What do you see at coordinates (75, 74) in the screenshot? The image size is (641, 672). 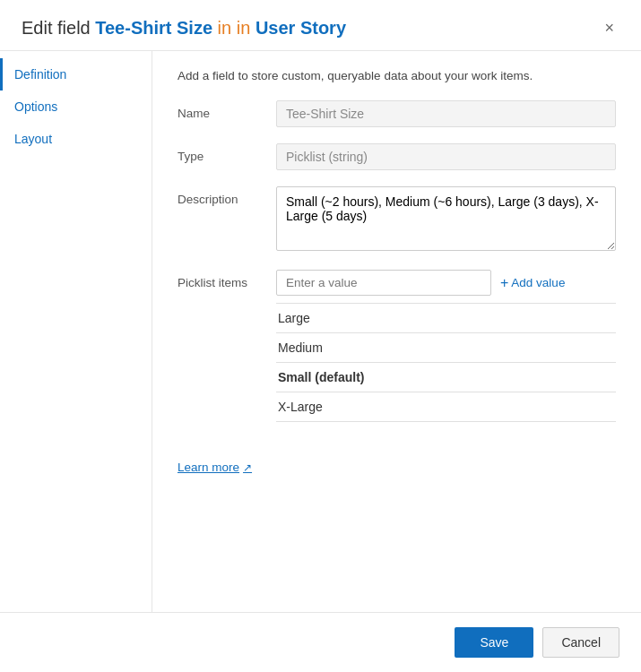 I see `sidebar-item-definition: Definition` at bounding box center [75, 74].